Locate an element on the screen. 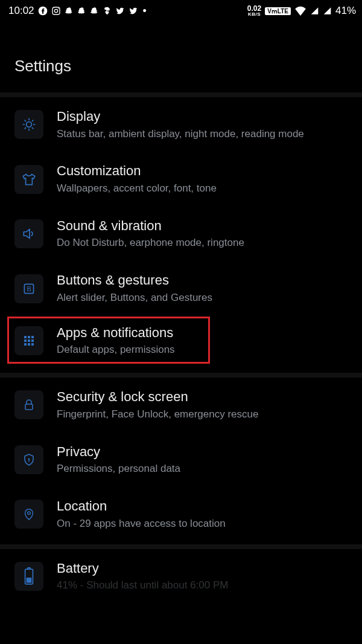  facebook-icon is located at coordinates (43, 11).